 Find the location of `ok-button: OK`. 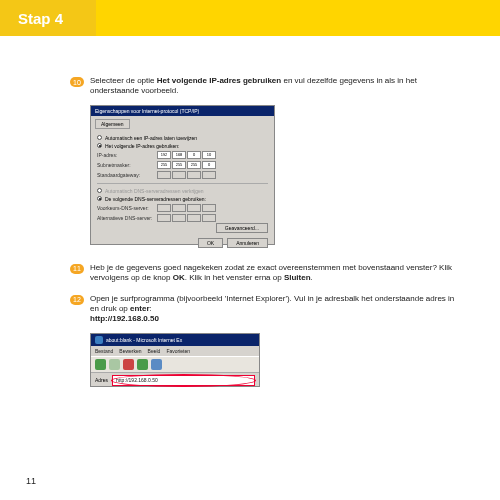

ok-button: OK is located at coordinates (210, 243).